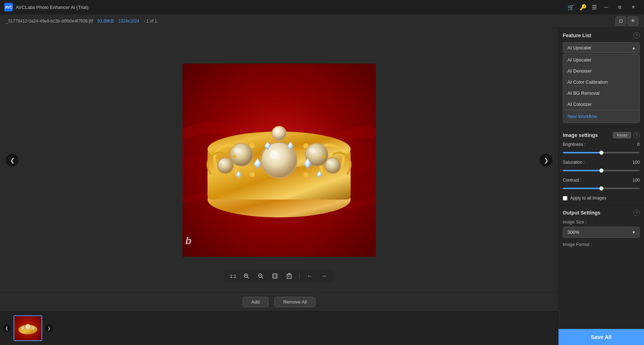 Image resolution: width=644 pixels, height=345 pixels. I want to click on contrast-label-row: Contrast : 100, so click(601, 180).